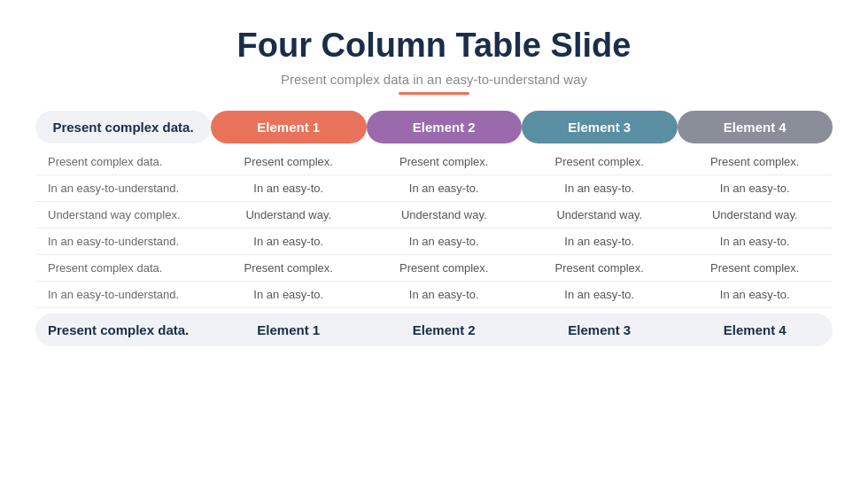 This screenshot has width=868, height=488. Describe the element at coordinates (445, 162) in the screenshot. I see `cell-r0-c2: Present complex.` at that location.